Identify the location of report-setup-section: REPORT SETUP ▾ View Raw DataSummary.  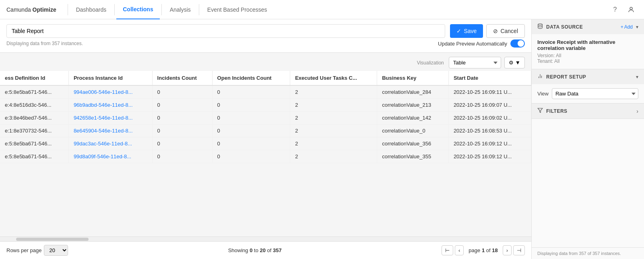
(588, 86).